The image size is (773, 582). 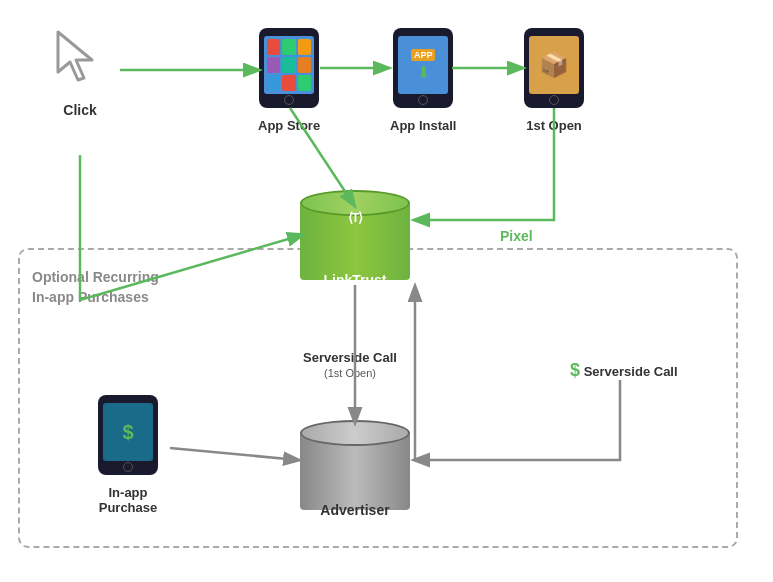 What do you see at coordinates (624, 370) in the screenshot?
I see `serverside-call-right-label: $ Serverside Call` at bounding box center [624, 370].